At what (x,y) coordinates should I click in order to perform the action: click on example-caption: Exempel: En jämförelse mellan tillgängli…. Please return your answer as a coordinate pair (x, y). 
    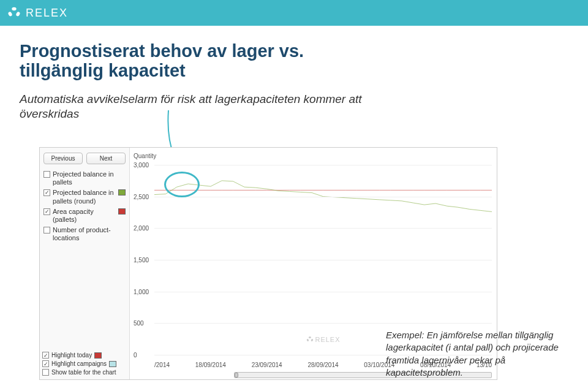
    Looking at the image, I should click on (478, 354).